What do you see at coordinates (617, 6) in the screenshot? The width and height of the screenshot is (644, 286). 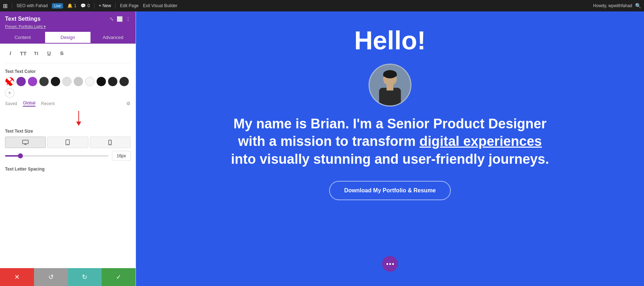 I see `admin-bar-right: Howdy, wpwithfahad 🔍` at bounding box center [617, 6].